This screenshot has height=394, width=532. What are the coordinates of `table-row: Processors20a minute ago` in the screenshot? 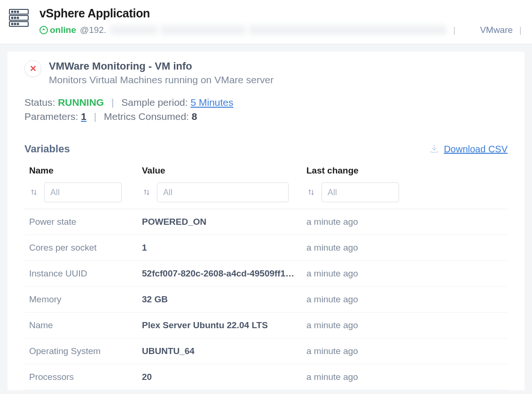 It's located at (266, 377).